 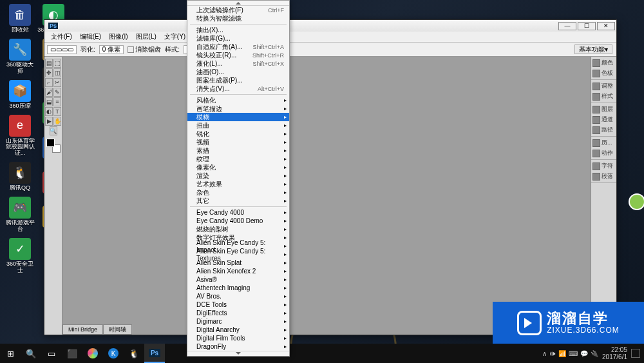 I want to click on taskbar-item: 🐧, so click(x=134, y=353).